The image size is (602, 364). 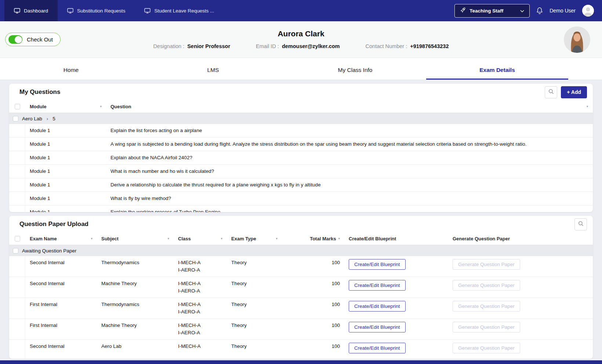 I want to click on awaiting-group-row: Awaiting Question Paper, so click(x=301, y=251).